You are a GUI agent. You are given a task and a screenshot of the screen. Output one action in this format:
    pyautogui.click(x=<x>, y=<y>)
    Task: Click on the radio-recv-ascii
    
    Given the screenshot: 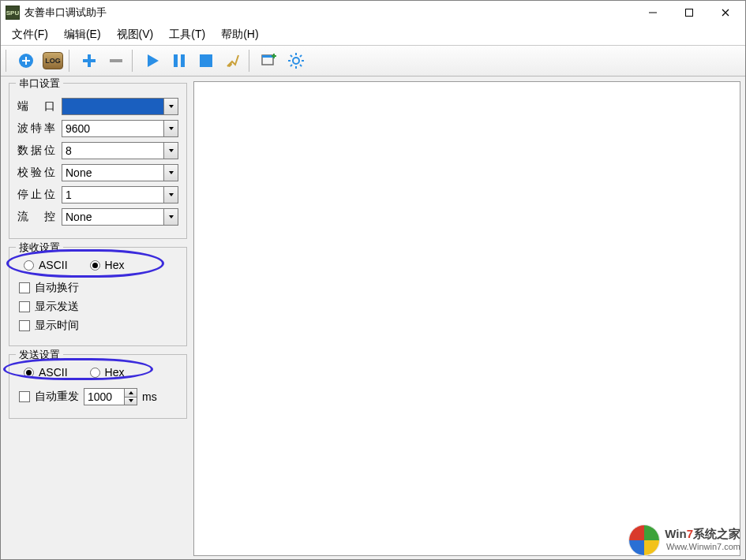 What is the action you would take?
    pyautogui.click(x=28, y=265)
    